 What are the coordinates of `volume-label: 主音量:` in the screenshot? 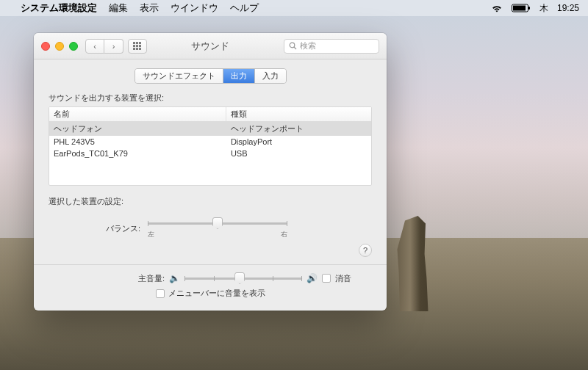 It's located at (117, 279).